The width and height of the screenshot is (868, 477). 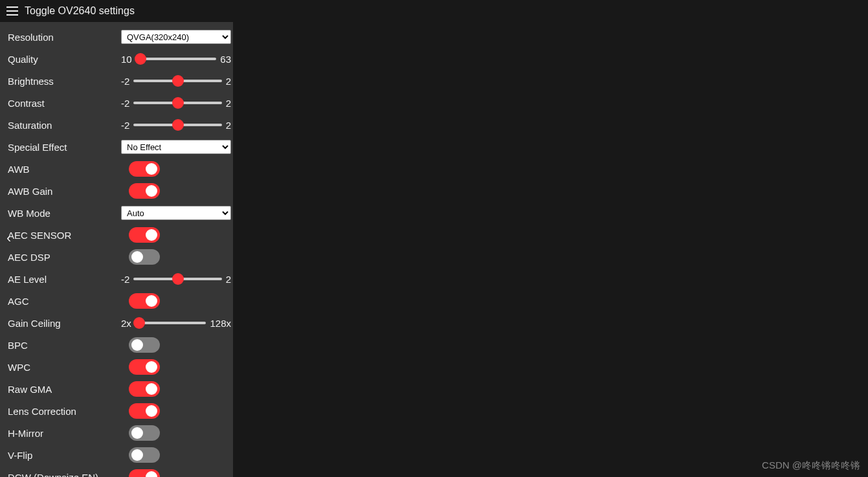 What do you see at coordinates (177, 81) in the screenshot?
I see `brightness-slider` at bounding box center [177, 81].